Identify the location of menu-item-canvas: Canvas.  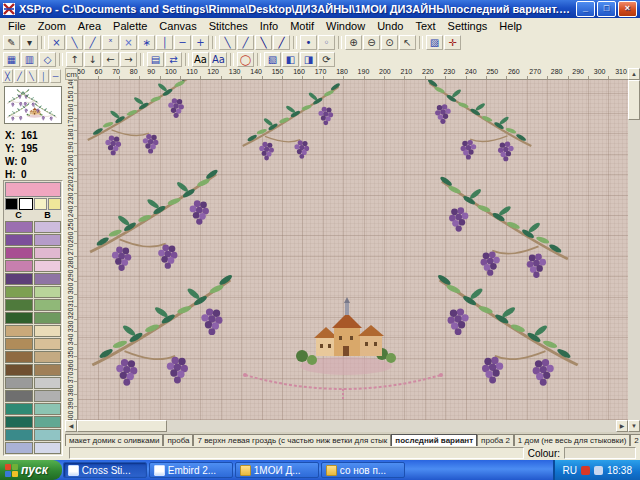
(178, 26).